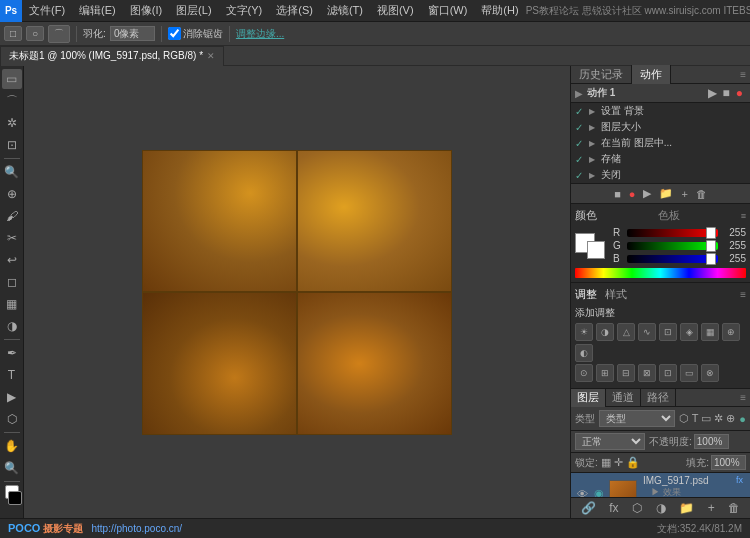 This screenshot has height=538, width=750. What do you see at coordinates (12, 419) in the screenshot?
I see `tool-shape: ⬡` at bounding box center [12, 419].